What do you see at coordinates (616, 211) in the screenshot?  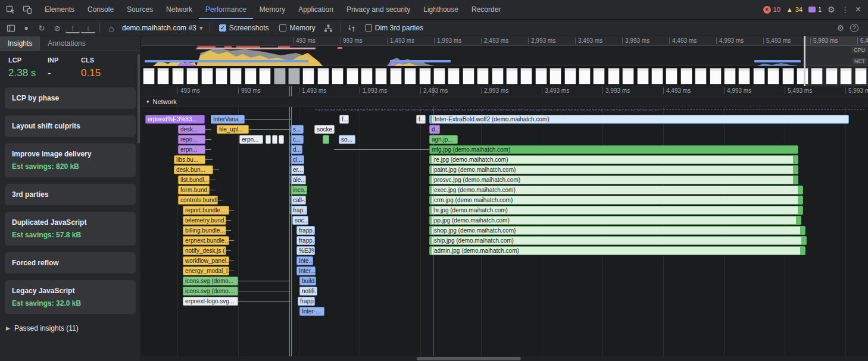 I see `network-request-bar: hr.jpg (demo.maihatch.com)` at bounding box center [616, 211].